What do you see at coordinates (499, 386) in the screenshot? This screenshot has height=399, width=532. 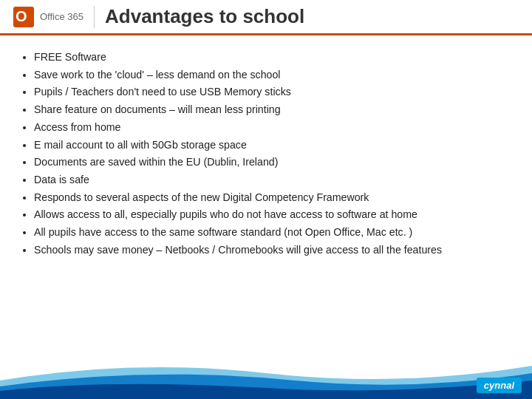 I see `cynnal-badge: cynnal` at bounding box center [499, 386].